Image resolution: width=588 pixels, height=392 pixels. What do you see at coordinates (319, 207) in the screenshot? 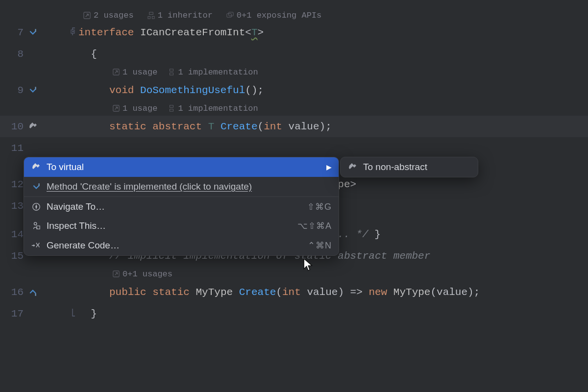
I see `keyboard-shortcut: ⇧⌘G` at bounding box center [319, 207].